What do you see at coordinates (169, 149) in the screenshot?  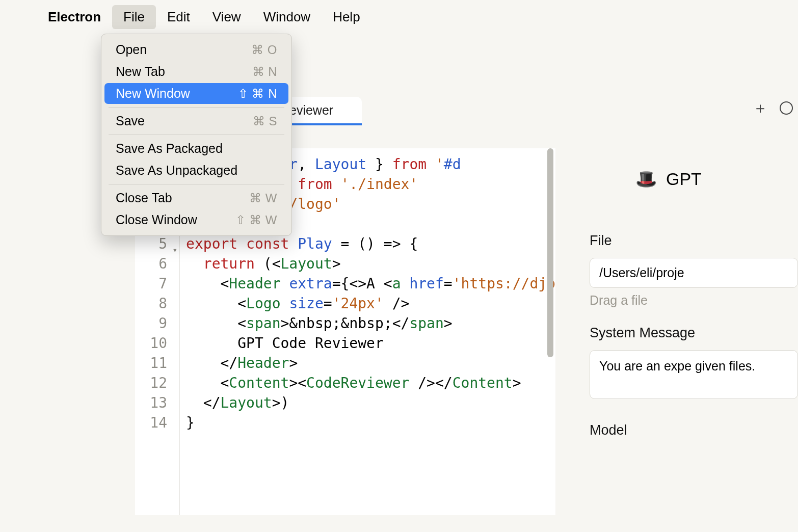 I see `menu-item-label: Save As Packaged` at bounding box center [169, 149].